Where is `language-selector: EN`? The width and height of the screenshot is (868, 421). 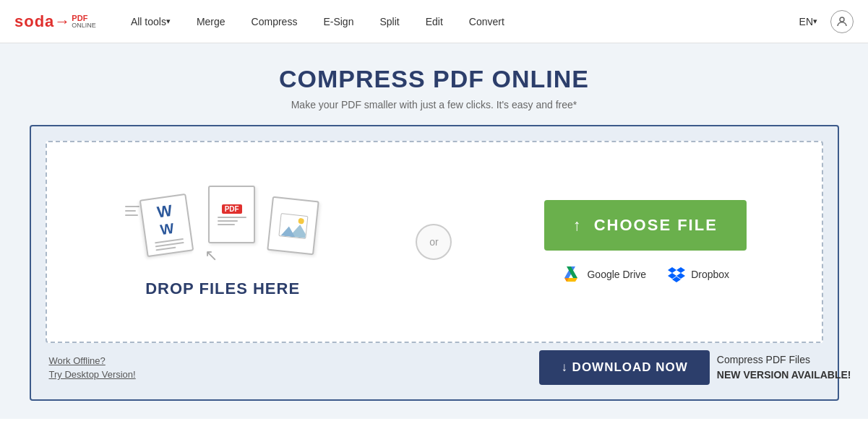
language-selector: EN is located at coordinates (808, 22).